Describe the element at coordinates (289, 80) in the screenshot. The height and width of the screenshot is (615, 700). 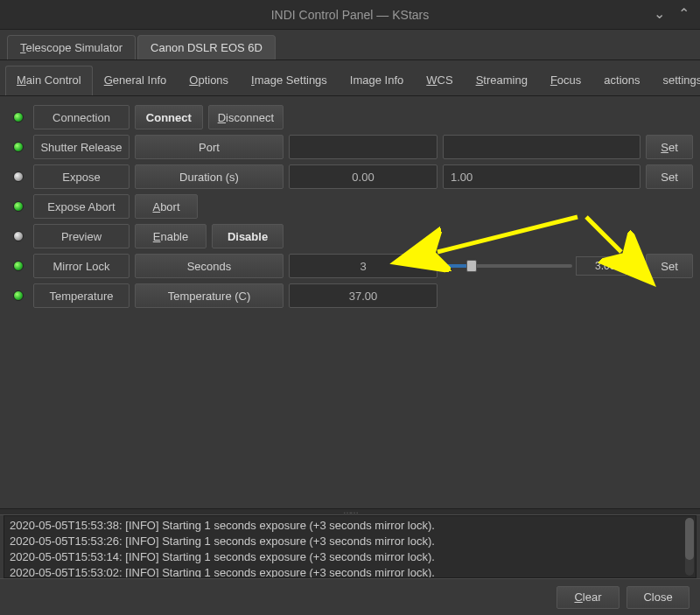
I see `tab-image-settings: Image Settings` at that location.